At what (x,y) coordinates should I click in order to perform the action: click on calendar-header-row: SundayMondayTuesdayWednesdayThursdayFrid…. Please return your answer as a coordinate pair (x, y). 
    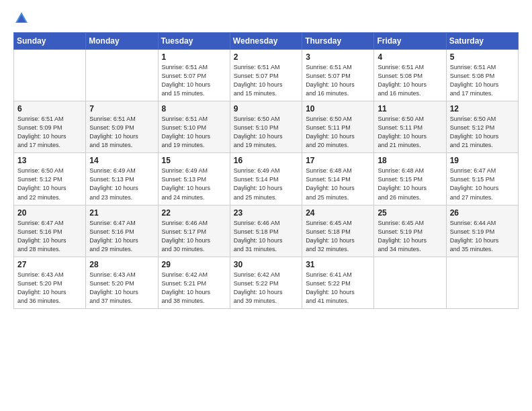
    Looking at the image, I should click on (266, 42).